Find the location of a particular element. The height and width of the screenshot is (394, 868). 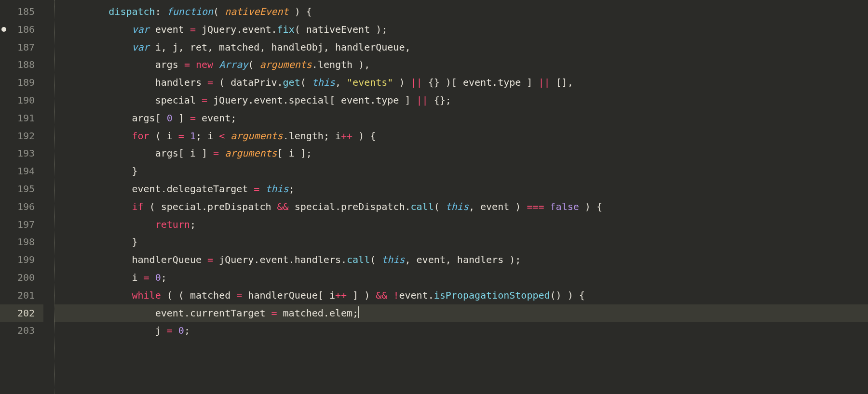

code-token: call is located at coordinates (422, 207).